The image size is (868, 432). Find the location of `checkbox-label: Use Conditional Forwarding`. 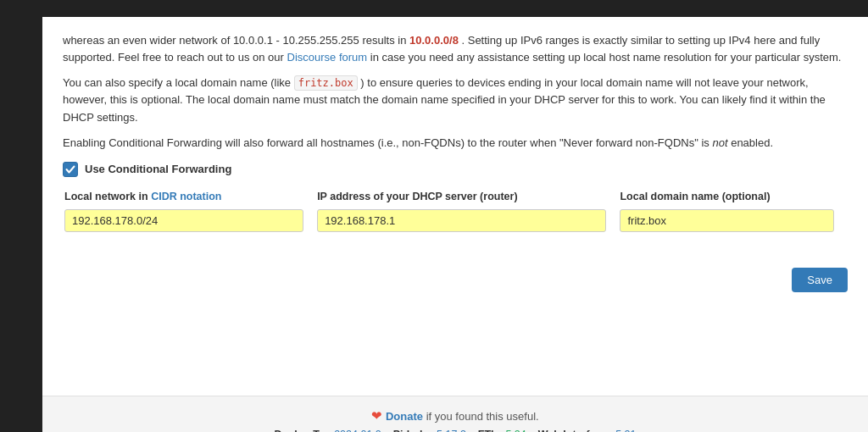

checkbox-label: Use Conditional Forwarding is located at coordinates (158, 169).